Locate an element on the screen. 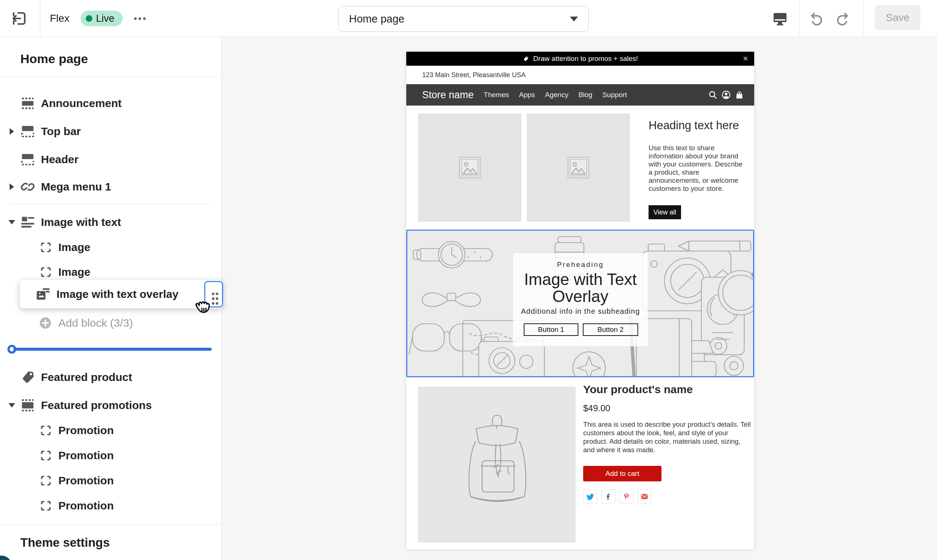 Image resolution: width=937 pixels, height=560 pixels. sidebar-item-featured-product: Featured product is located at coordinates (111, 377).